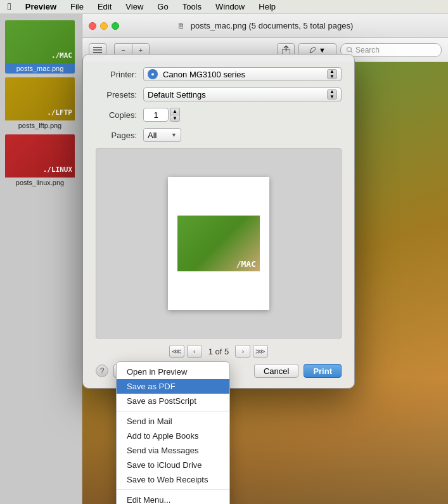 The image size is (448, 504). Describe the element at coordinates (40, 47) in the screenshot. I see `sidebar-item-posts-mac: ./MAC posts_mac.png` at that location.